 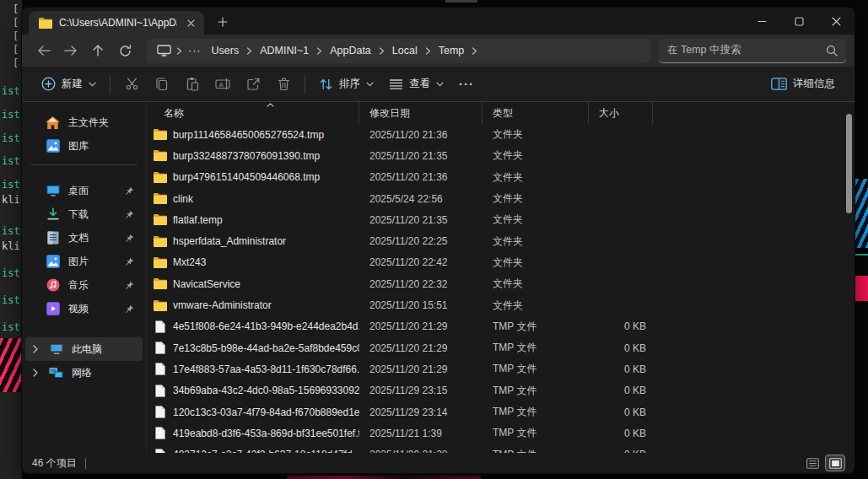 I want to click on sidebar-item-network: 网络, so click(x=84, y=373).